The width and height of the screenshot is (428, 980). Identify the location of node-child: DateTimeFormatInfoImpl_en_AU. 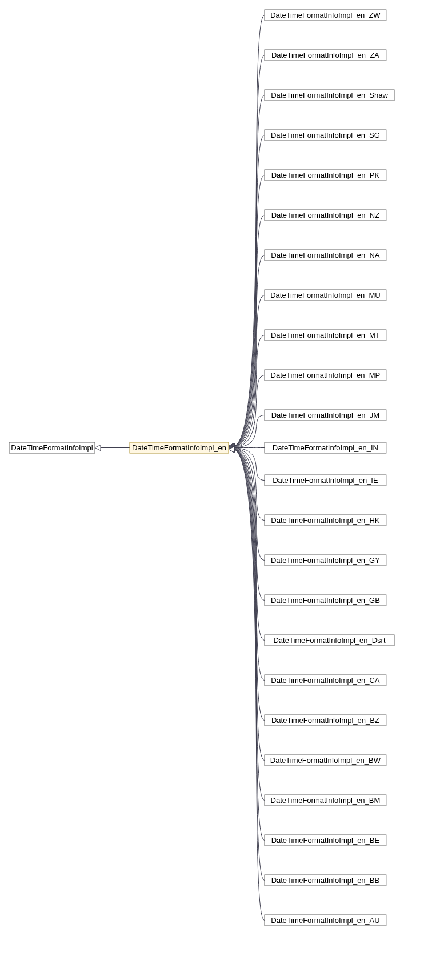
(326, 920).